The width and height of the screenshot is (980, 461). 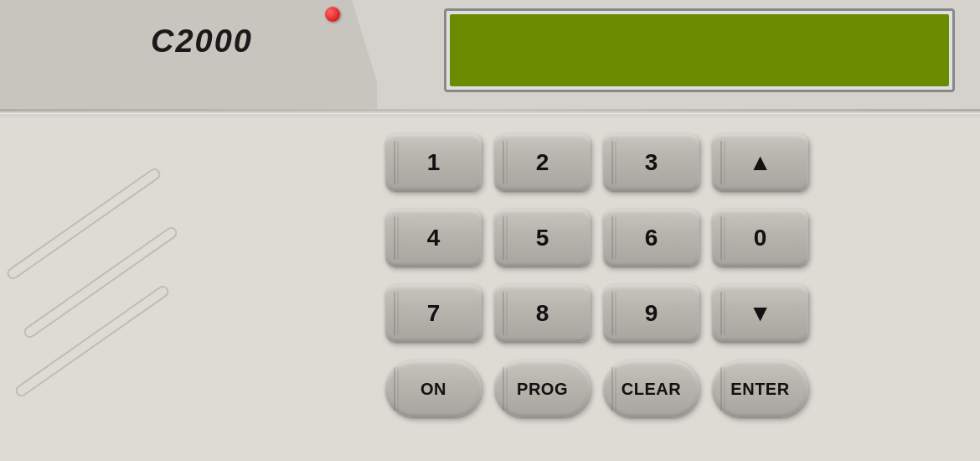 I want to click on key-1-button: 1, so click(x=434, y=163).